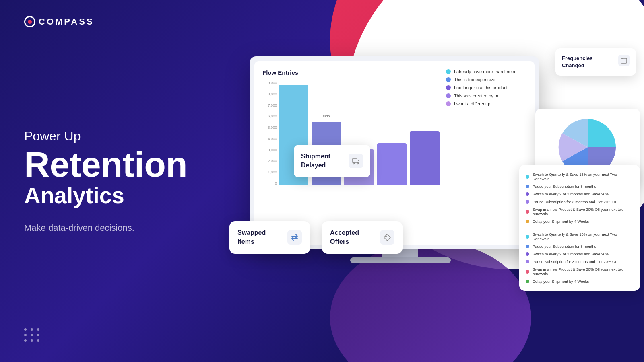  What do you see at coordinates (580, 177) in the screenshot?
I see `list-item-1: Switch to Quarterly & Save 15% on your n…` at bounding box center [580, 177].